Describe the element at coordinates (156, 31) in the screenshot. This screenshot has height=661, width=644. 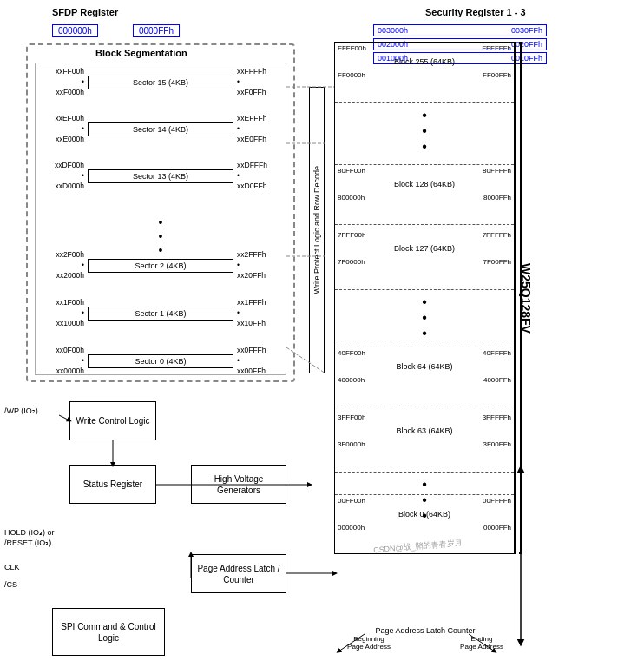
I see `sfdp-end: 0000FFh` at that location.